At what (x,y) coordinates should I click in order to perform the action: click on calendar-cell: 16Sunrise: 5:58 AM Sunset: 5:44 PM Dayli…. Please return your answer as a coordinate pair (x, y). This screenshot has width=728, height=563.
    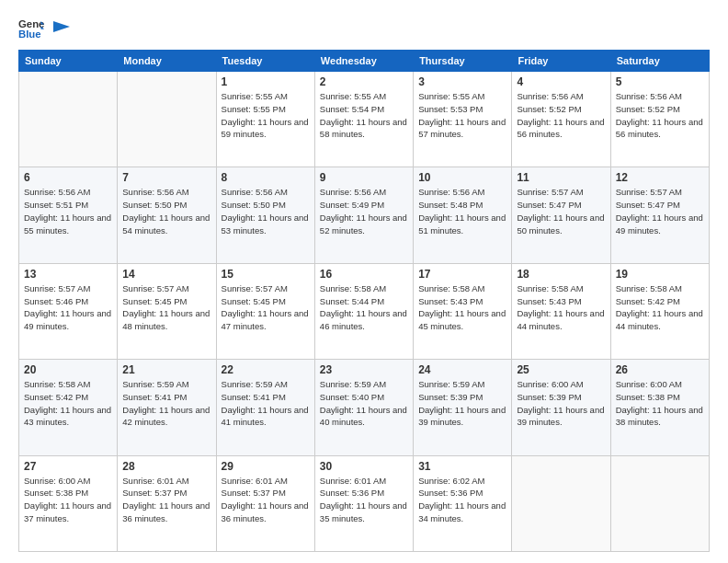
    Looking at the image, I should click on (364, 311).